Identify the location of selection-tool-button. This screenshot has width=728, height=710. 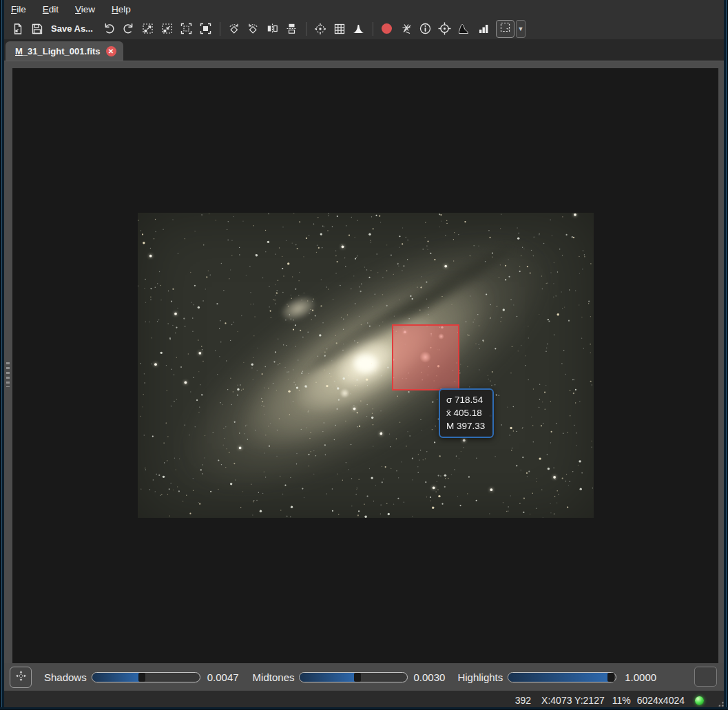
(506, 29).